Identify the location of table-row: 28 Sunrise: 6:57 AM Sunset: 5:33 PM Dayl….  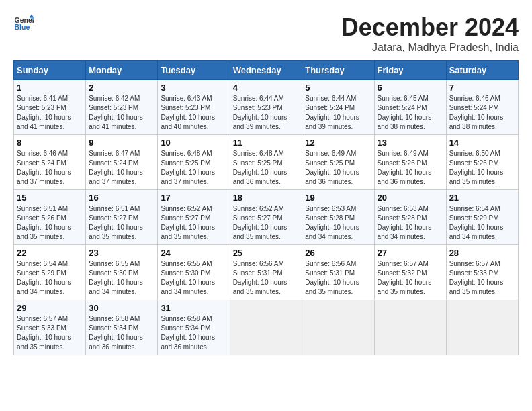
(482, 273).